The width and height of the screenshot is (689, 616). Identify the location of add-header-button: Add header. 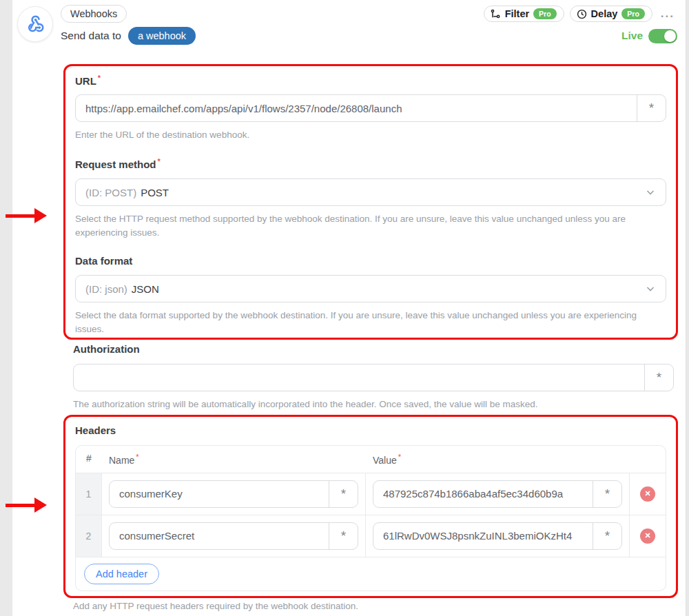
(121, 574).